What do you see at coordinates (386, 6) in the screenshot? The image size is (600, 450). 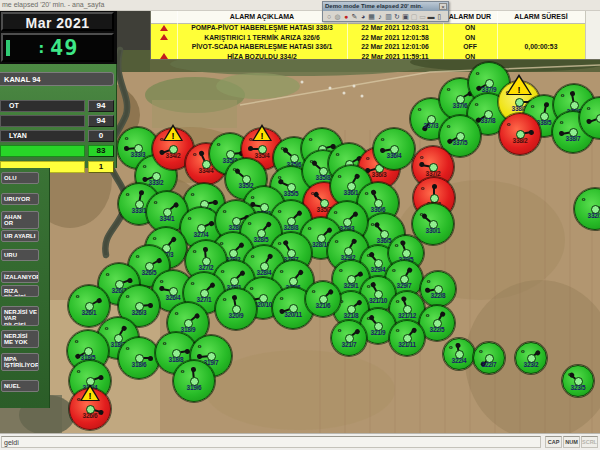 I see `demo-window-titlebar: Demo mode Time elapsed 20' min. ×` at bounding box center [386, 6].